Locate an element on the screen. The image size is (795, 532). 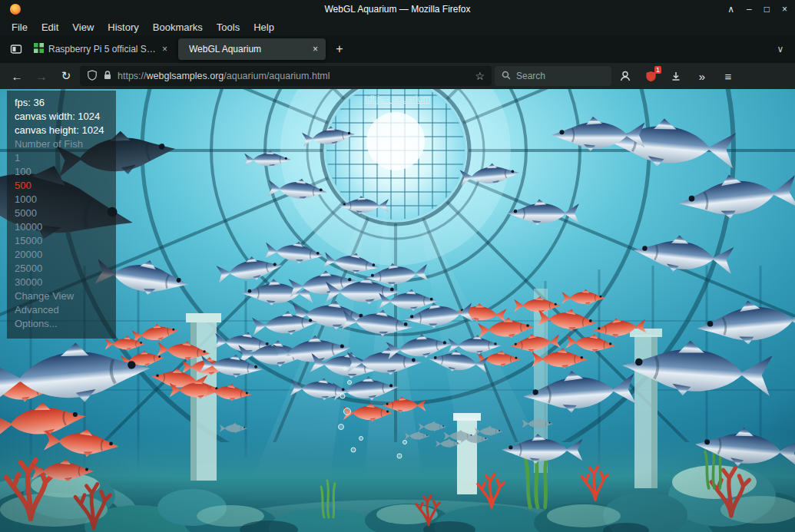
navigation-bar: ← → ↻ https://webglsamples.org/aquarium/… is located at coordinates (398, 76).